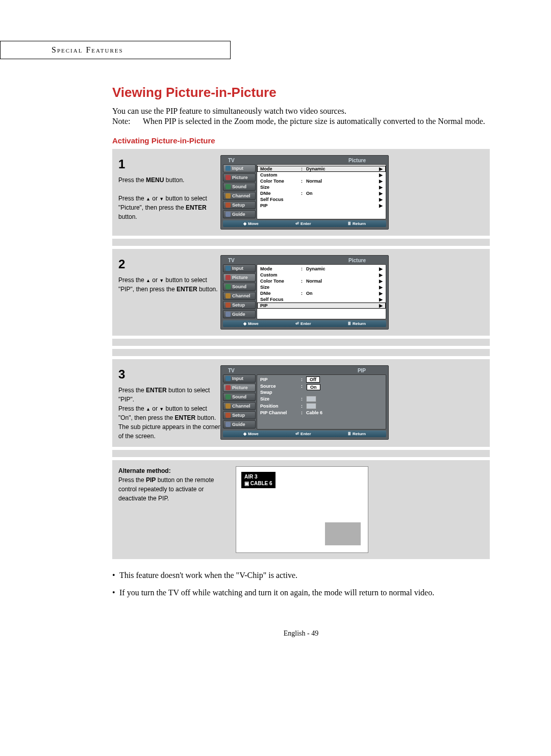 Image resolution: width=551 pixels, height=756 pixels. What do you see at coordinates (277, 593) in the screenshot?
I see `note-item: If you turn the TV off while watching an…` at bounding box center [277, 593].